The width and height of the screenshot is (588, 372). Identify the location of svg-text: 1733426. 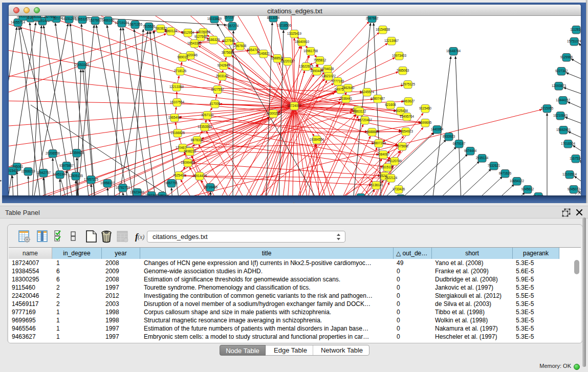
(399, 189).